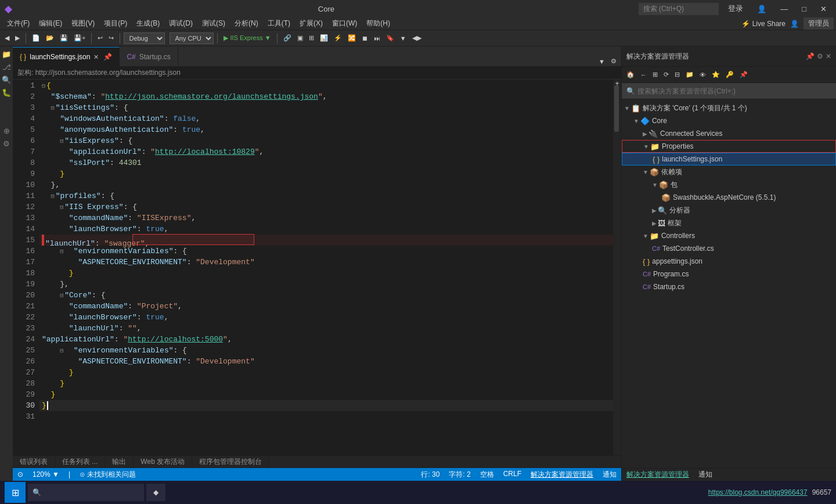  I want to click on tree-launch-settings: { } launchSettings.json, so click(729, 159).